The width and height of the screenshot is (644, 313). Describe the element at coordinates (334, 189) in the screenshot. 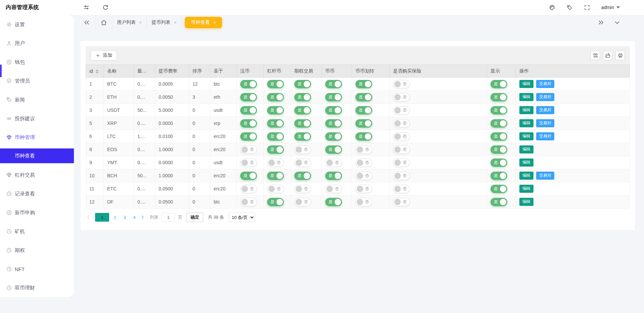

I see `toggle-coin: 否` at that location.